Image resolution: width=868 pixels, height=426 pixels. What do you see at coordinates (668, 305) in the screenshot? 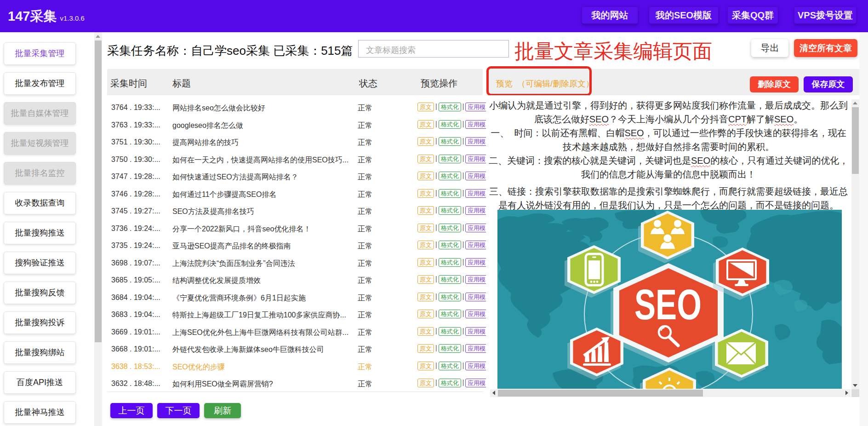
I see `svg-text: SEO` at bounding box center [668, 305].